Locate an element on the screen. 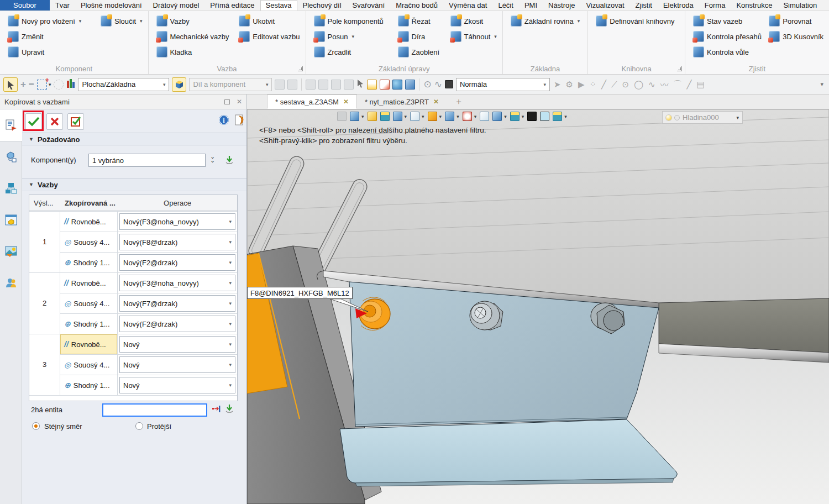 The height and width of the screenshot is (504, 829). operation-dropdown: Nový(F7@drzak) ▾ is located at coordinates (177, 303).